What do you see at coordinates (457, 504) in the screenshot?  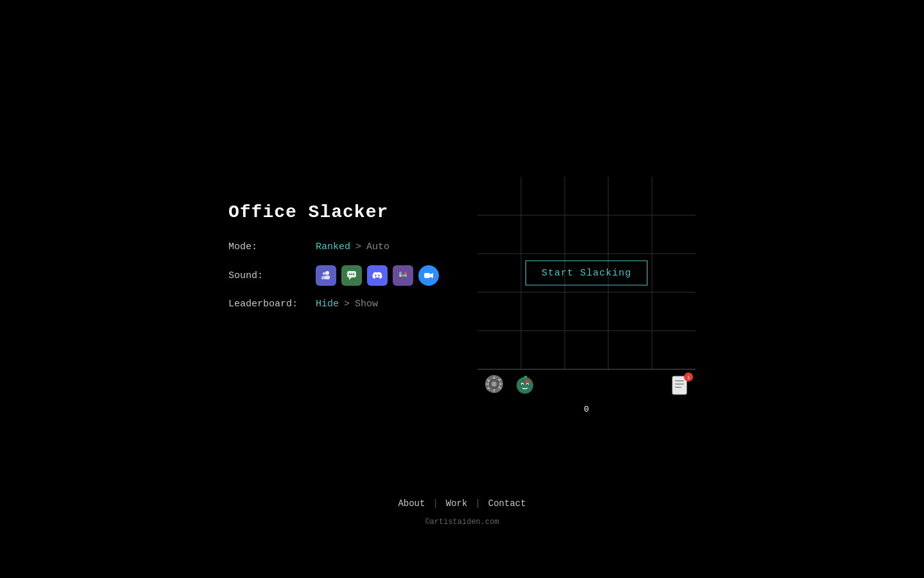 I see `work-link: Work` at bounding box center [457, 504].